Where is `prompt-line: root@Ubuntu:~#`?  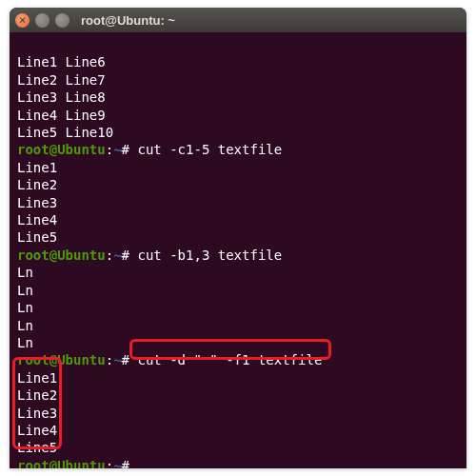 prompt-line: root@Ubuntu:~# is located at coordinates (73, 463).